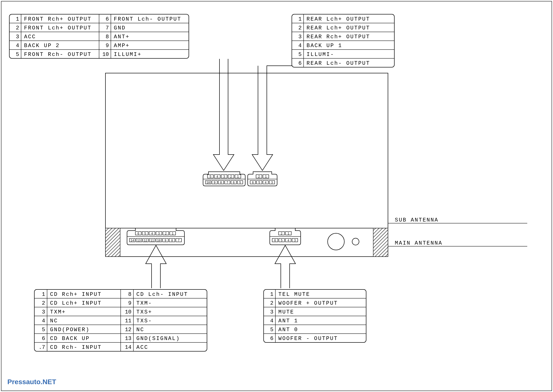 The image size is (553, 392). What do you see at coordinates (121, 320) in the screenshot?
I see `table-bot-left: 1CD Rch+ INPUT2CD Lch+ INPUT3TXM+4NC5GND…` at bounding box center [121, 320].